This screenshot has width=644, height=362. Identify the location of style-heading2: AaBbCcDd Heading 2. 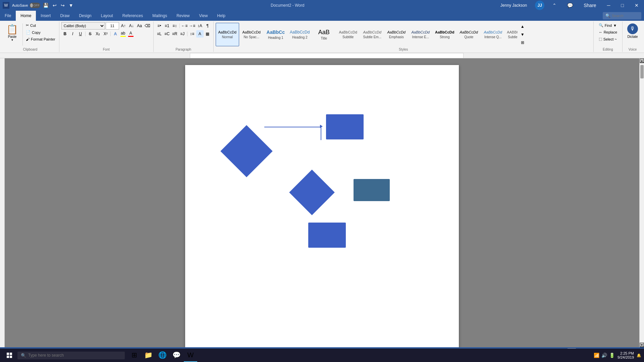
(300, 35).